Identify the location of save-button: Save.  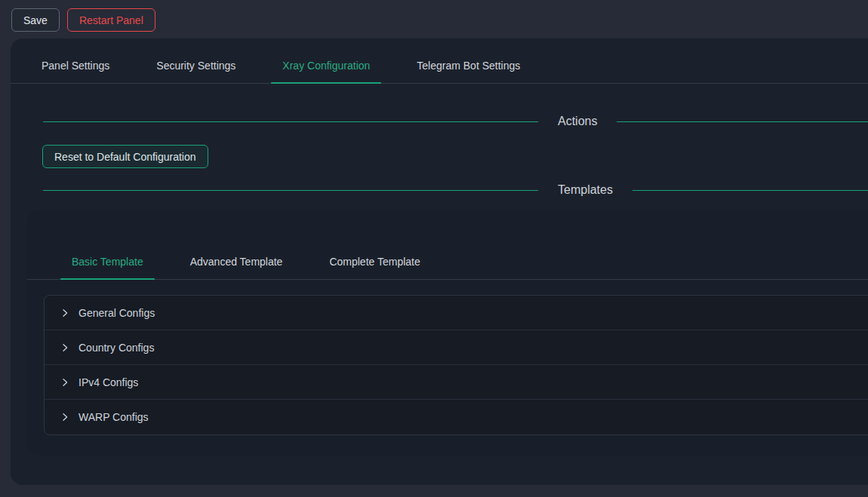
(35, 20).